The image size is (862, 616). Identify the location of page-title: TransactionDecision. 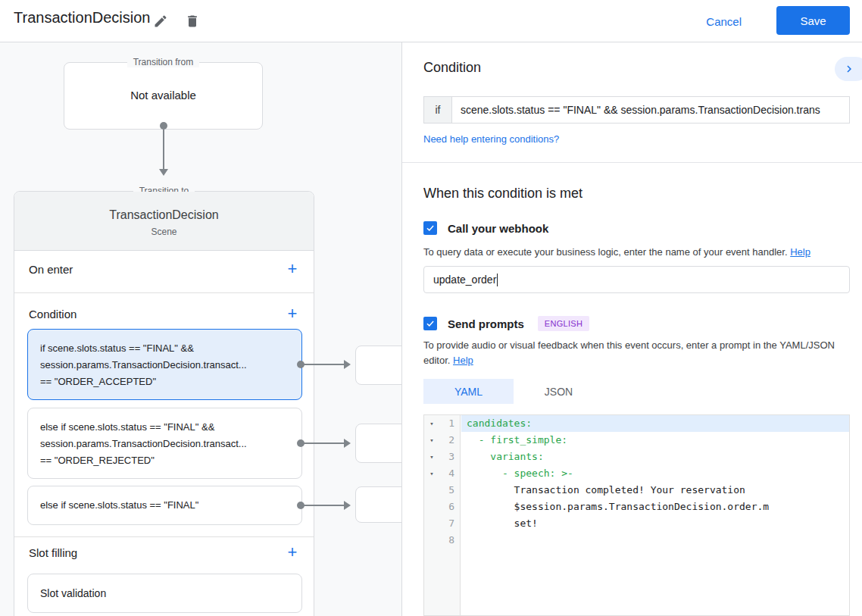
(82, 18).